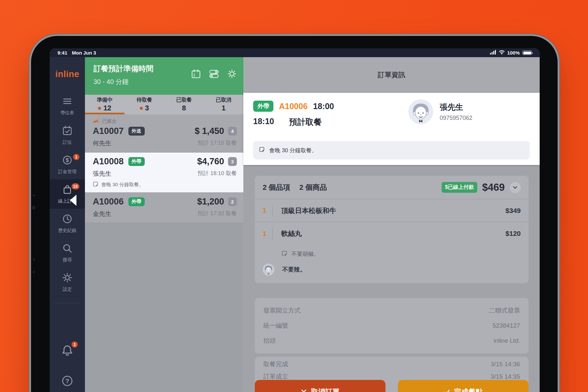 Image resolution: width=588 pixels, height=392 pixels. I want to click on pickup-eta: 預計 18:10 取餐, so click(217, 174).